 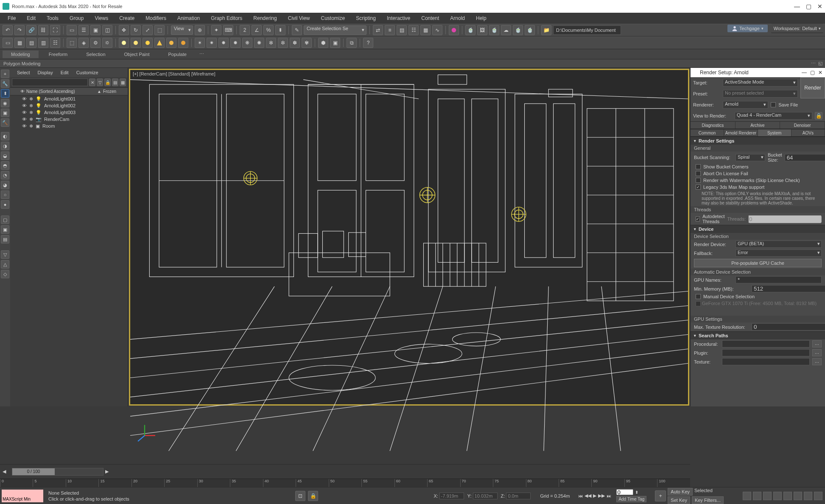 What do you see at coordinates (69, 106) in the screenshot?
I see `explorer-row: 👁❄💡ArnoldLight002` at bounding box center [69, 106].